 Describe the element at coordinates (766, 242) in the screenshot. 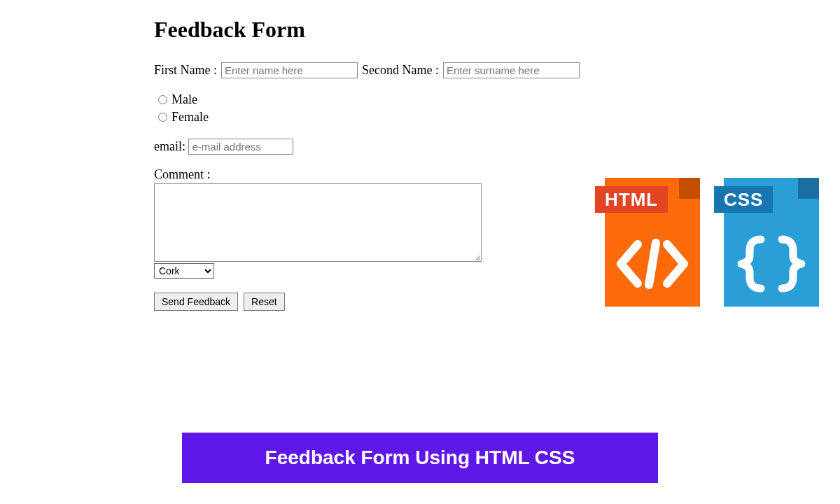

I see `css-file-icon: CSS` at that location.